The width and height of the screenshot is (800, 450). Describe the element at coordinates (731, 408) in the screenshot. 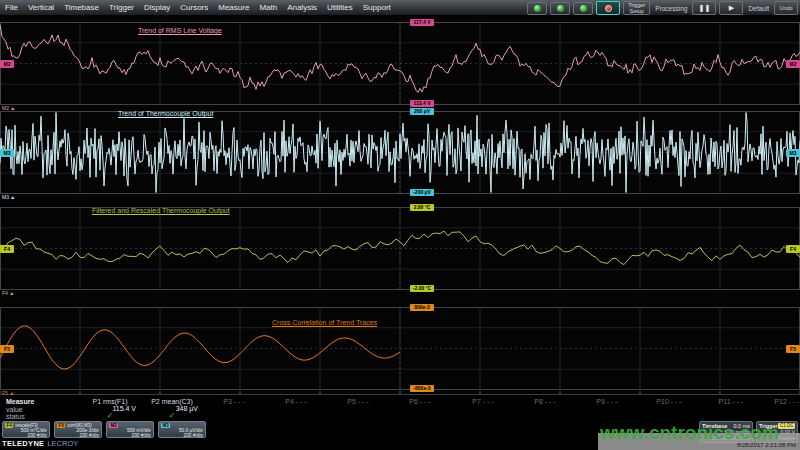

I see `measure-column-p11: P11 - - -` at that location.